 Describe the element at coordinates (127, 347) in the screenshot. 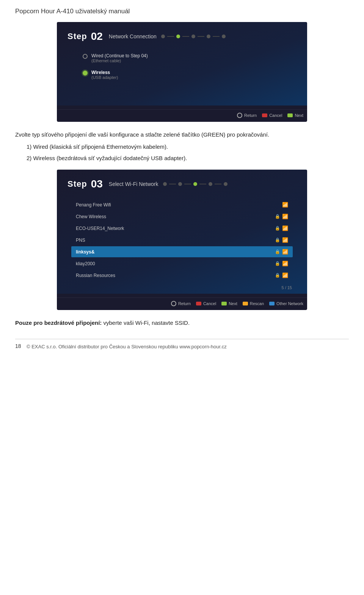

I see `footer-copyright: © EXAC s.r.o. Oficiální distributor pro …` at that location.